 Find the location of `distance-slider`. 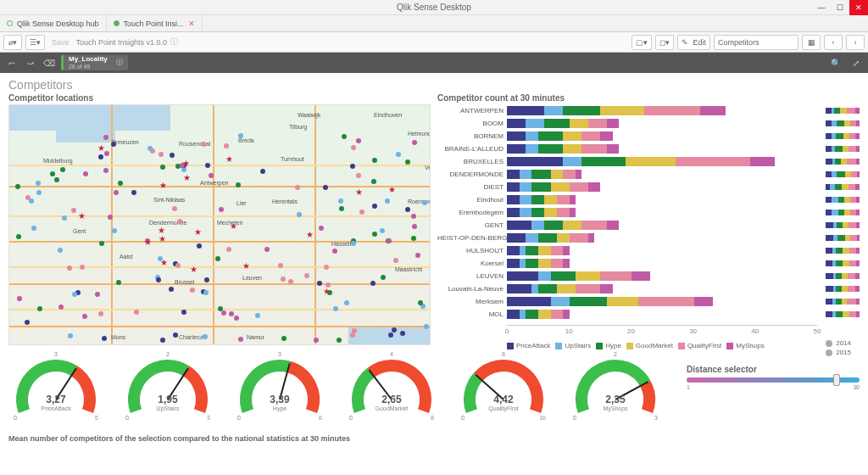

distance-slider is located at coordinates (773, 380).